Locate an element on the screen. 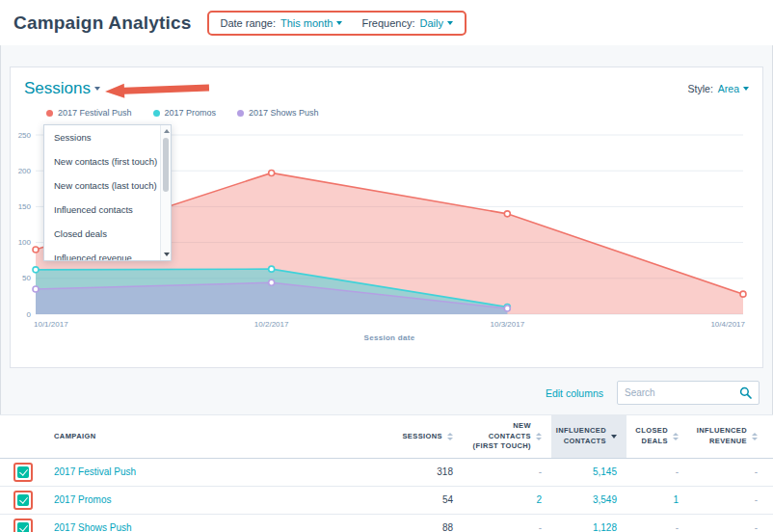 This screenshot has height=532, width=773. metric-value: 54 is located at coordinates (447, 499).